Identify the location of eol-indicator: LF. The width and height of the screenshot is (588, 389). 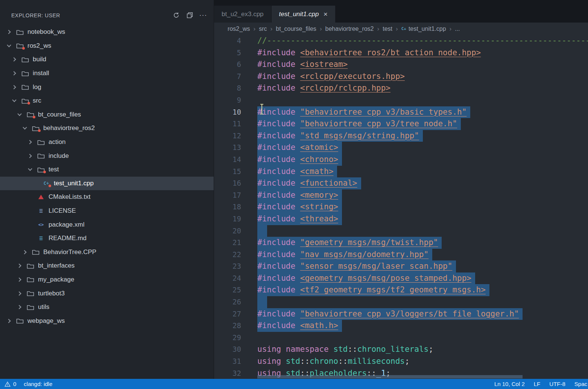
(537, 384).